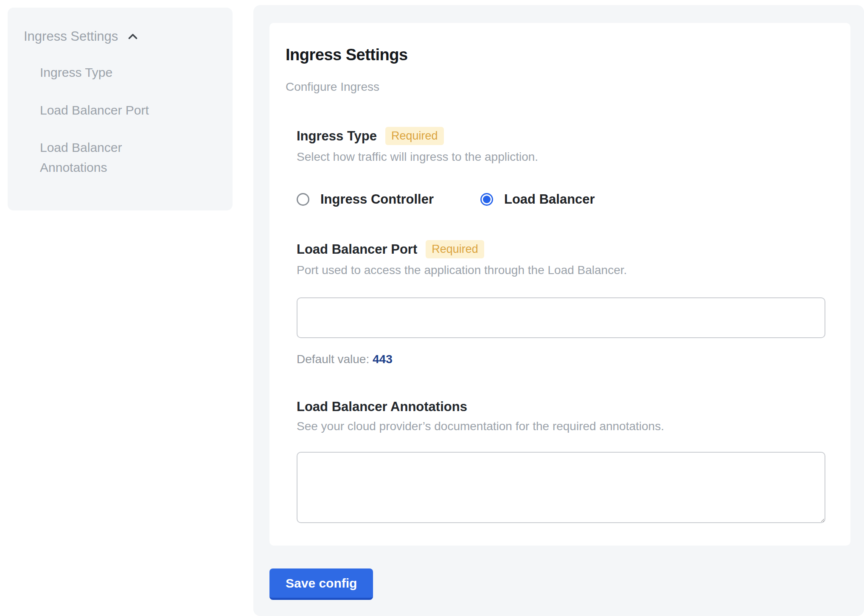 Image resolution: width=864 pixels, height=616 pixels. Describe the element at coordinates (357, 249) in the screenshot. I see `field-label: Load Balancer Port` at that location.